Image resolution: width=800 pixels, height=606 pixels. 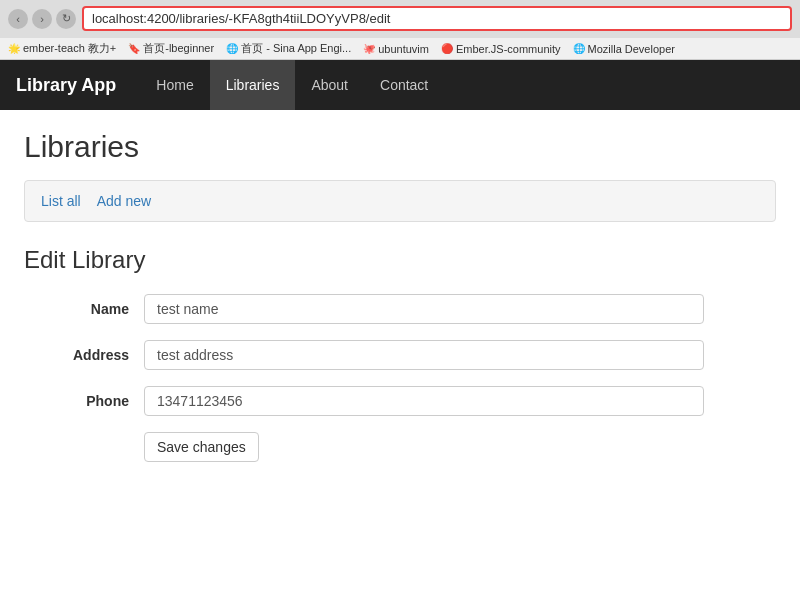 What do you see at coordinates (134, 49) in the screenshot?
I see `bookmark-icon-2: 🔖` at bounding box center [134, 49].